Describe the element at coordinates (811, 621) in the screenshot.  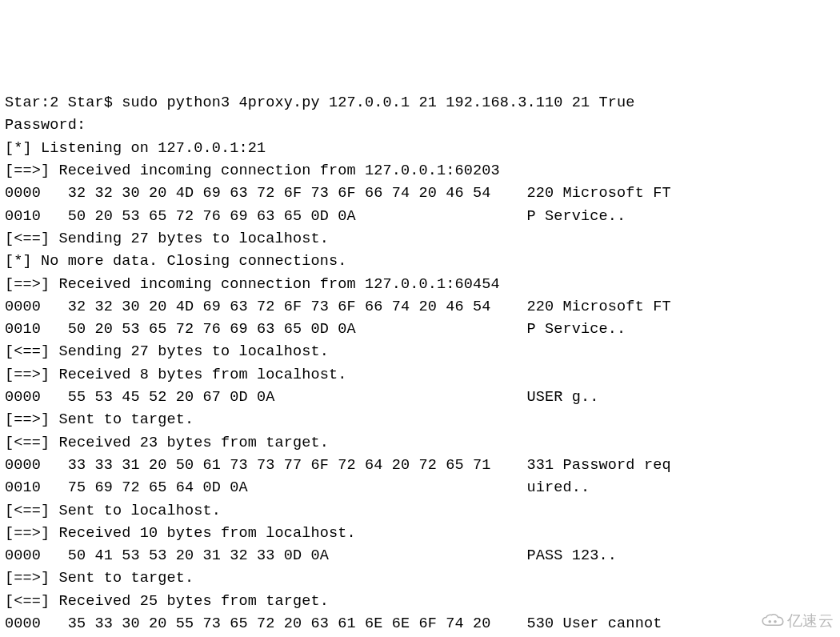
I see `watermark-text: 亿速云` at that location.